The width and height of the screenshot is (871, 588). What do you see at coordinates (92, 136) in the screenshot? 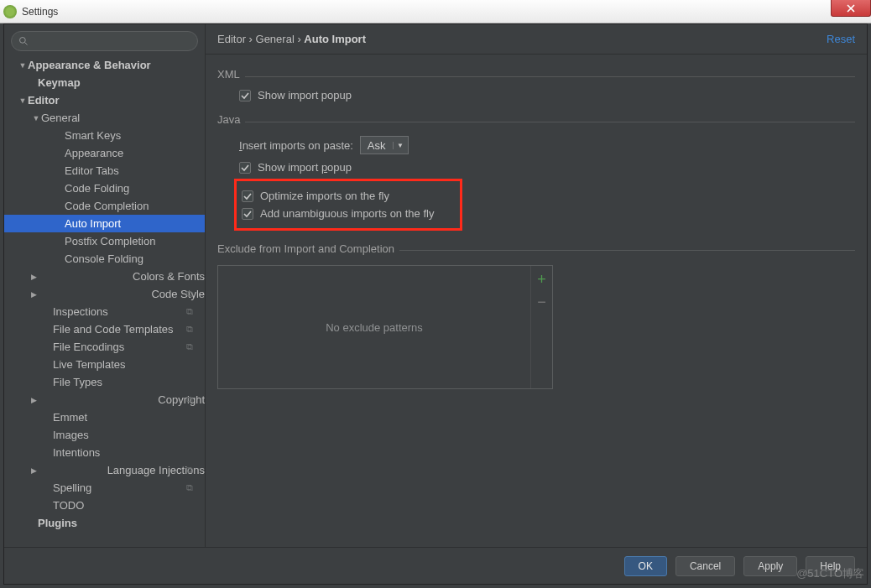
I see `tree-item-label: Smart Keys` at bounding box center [92, 136].